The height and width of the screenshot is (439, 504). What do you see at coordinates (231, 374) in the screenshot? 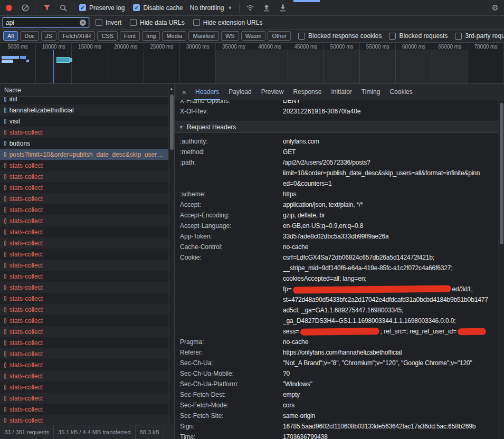
I see `header-name: Sec-Ch-Ua-Mobile:` at bounding box center [231, 374].